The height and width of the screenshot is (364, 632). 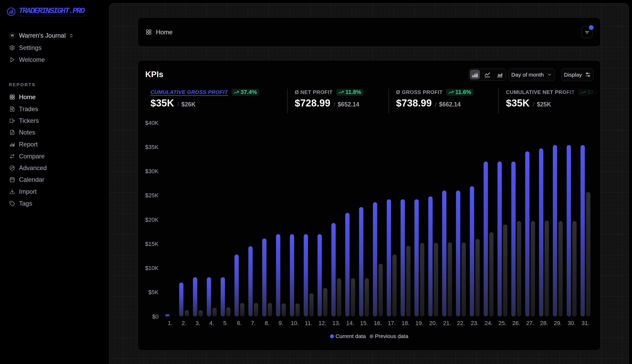 I want to click on svg-text: $40K, so click(x=152, y=123).